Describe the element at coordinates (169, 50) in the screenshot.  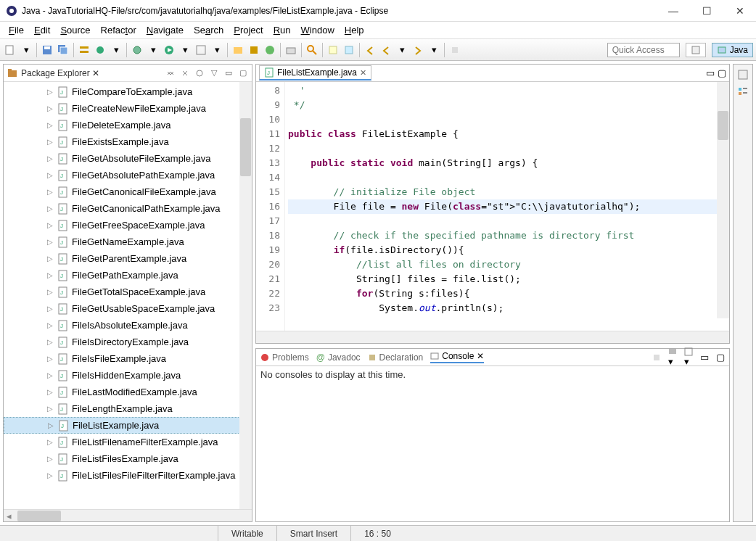
I see `run-button` at that location.